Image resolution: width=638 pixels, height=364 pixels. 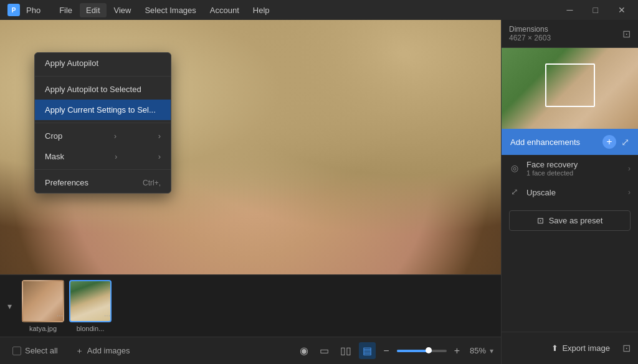 I want to click on select-all-label: Select all, so click(x=41, y=351).